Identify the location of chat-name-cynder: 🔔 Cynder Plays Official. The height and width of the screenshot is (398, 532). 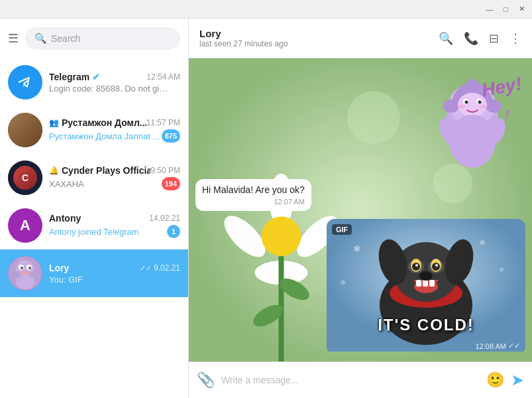
(99, 170).